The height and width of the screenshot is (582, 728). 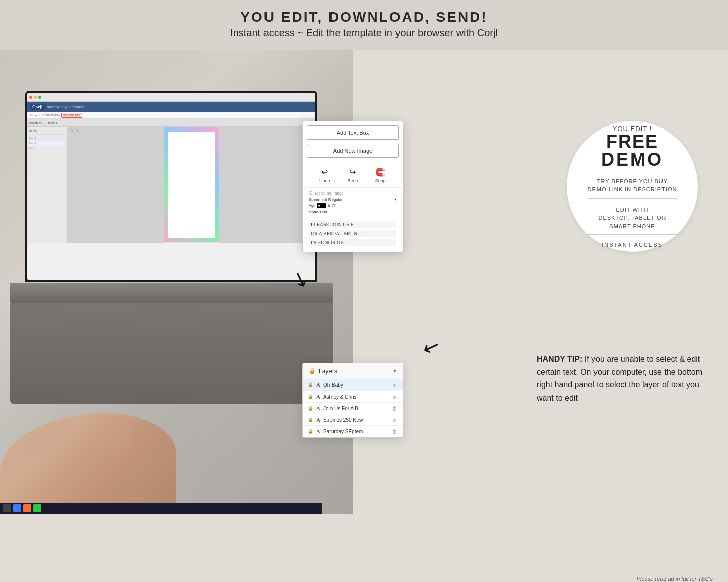 What do you see at coordinates (47, 138) in the screenshot?
I see `nav-item-1: Item 1` at bounding box center [47, 138].